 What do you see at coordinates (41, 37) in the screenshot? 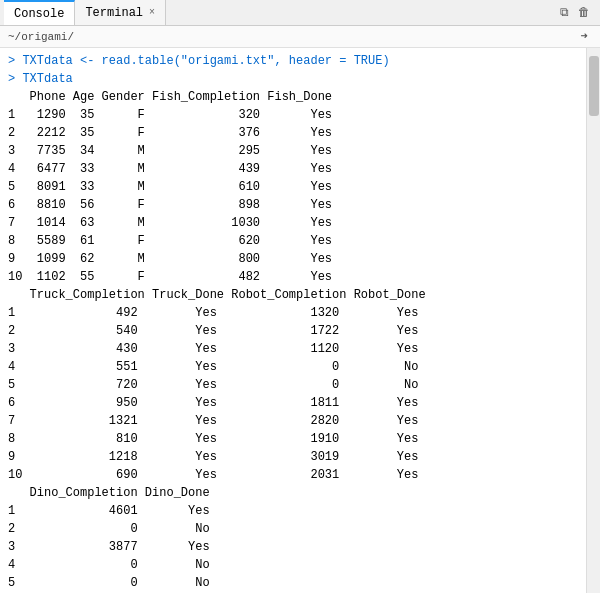
I see `path-text: ~/origami/` at bounding box center [41, 37].